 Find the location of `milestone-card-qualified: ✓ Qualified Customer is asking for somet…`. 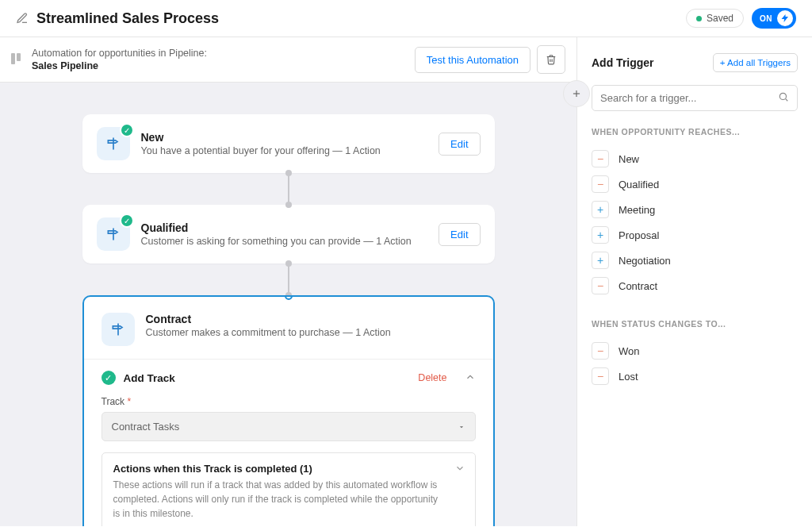

milestone-card-qualified: ✓ Qualified Customer is asking for somet… is located at coordinates (289, 234).